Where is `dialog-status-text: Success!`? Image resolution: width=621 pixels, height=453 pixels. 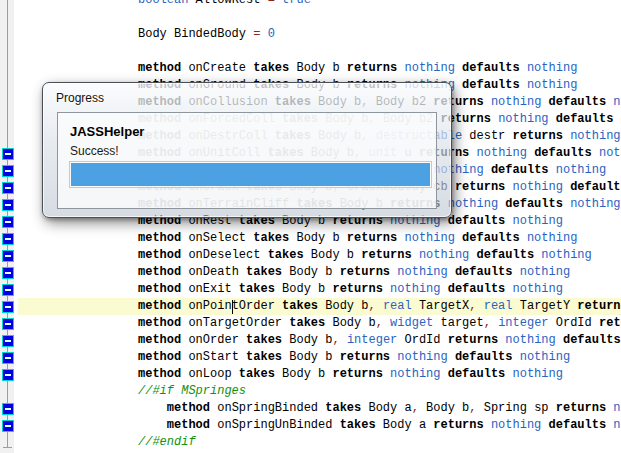
dialog-status-text: Success! is located at coordinates (94, 151).